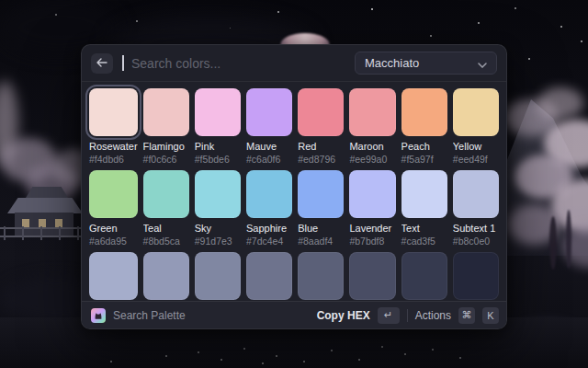  Describe the element at coordinates (218, 276) in the screenshot. I see `swatch-cell: Overlay 1` at that location.